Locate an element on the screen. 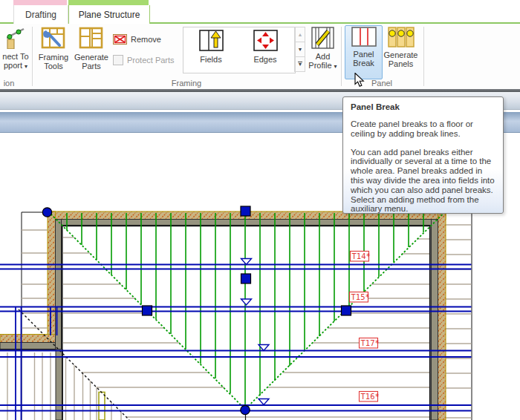  fields-button: Fields is located at coordinates (211, 47).